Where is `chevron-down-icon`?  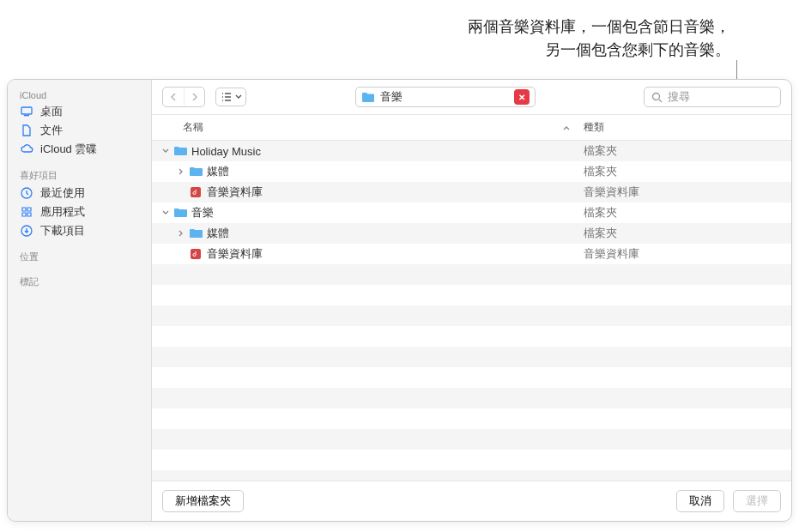 chevron-down-icon is located at coordinates (239, 97).